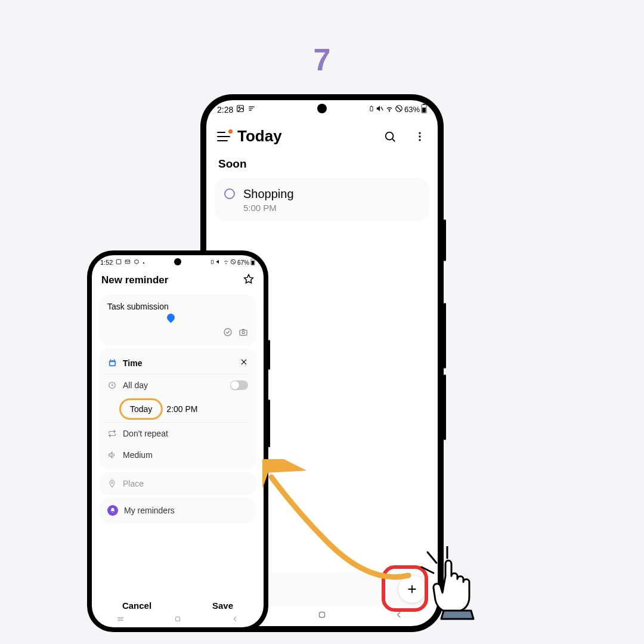  What do you see at coordinates (128, 262) in the screenshot?
I see `mail-icon` at bounding box center [128, 262].